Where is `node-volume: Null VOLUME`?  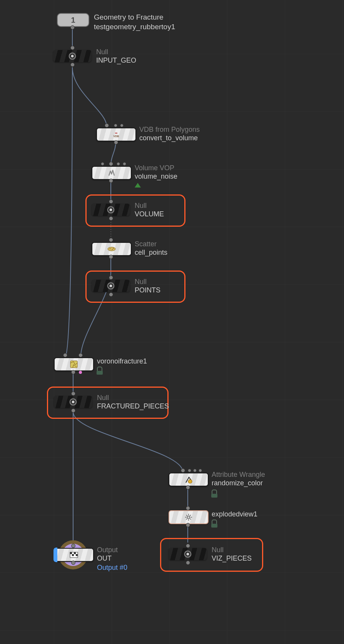 node-volume: Null VOLUME is located at coordinates (111, 210).